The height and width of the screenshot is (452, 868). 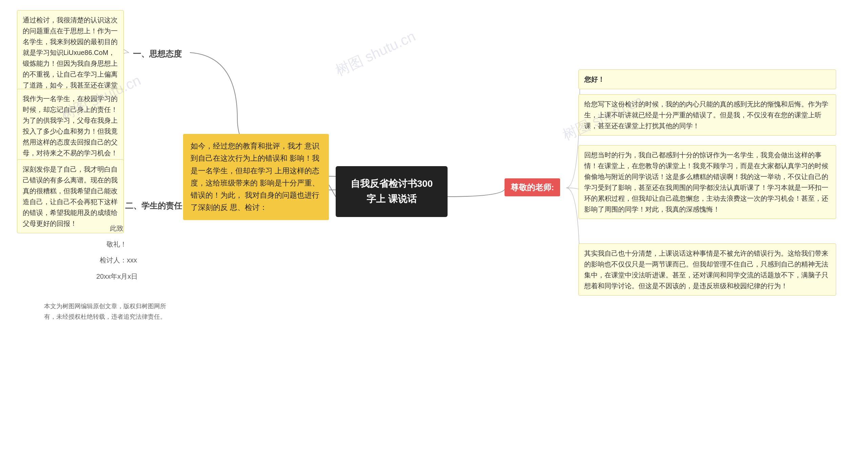 What do you see at coordinates (105, 311) in the screenshot?
I see `footer-text: 本文为树图网编辑原创文章，版权归树图网所 有，未经授权杜绝转载，违者追究法律责任…` at bounding box center [105, 311].